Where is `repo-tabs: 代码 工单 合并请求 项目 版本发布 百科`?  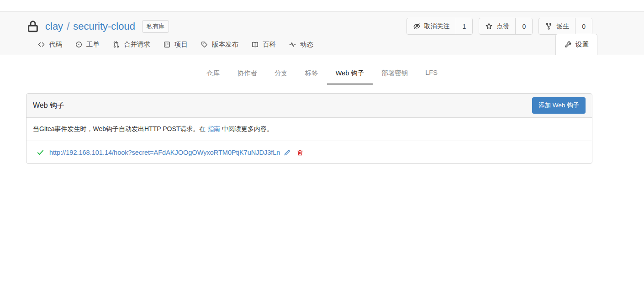 repo-tabs: 代码 工单 合并请求 项目 版本发布 百科 is located at coordinates (309, 44).